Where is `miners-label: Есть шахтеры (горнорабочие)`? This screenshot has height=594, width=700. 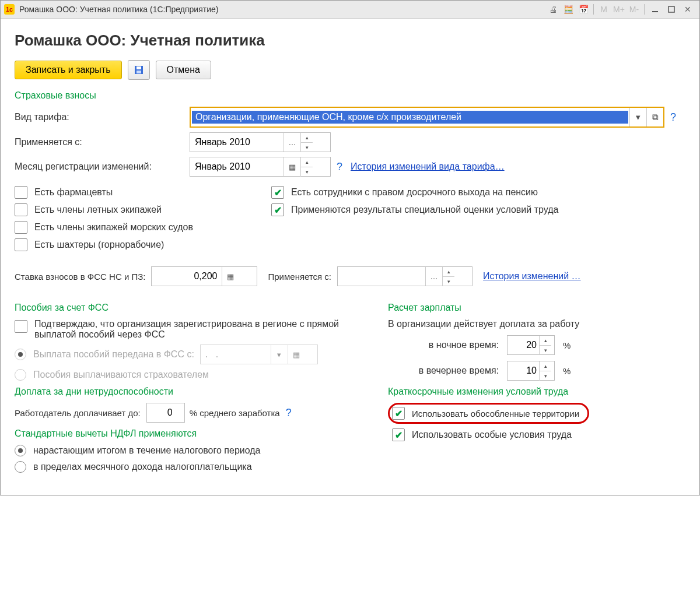 miners-label: Есть шахтеры (горнорабочие) is located at coordinates (99, 245).